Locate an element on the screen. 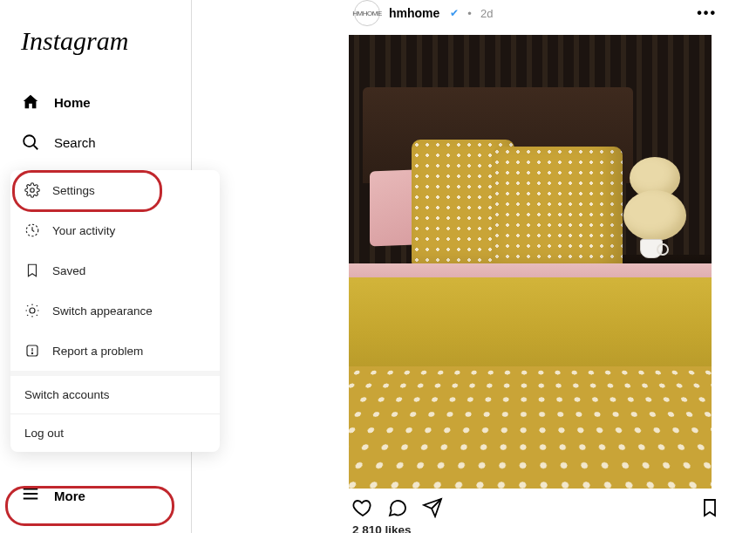 This screenshot has height=533, width=756. nav-home-label: Home is located at coordinates (72, 103).